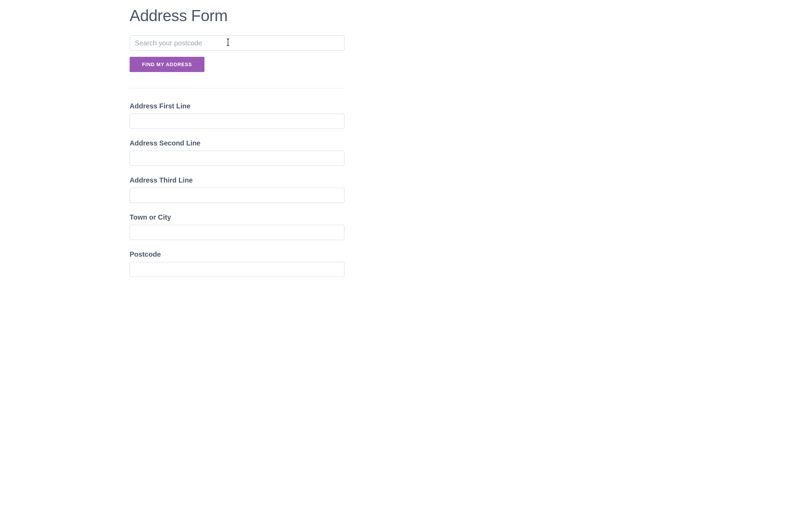 The image size is (797, 532). What do you see at coordinates (237, 116) in the screenshot?
I see `form-group-address-first-line: Address First Line` at bounding box center [237, 116].